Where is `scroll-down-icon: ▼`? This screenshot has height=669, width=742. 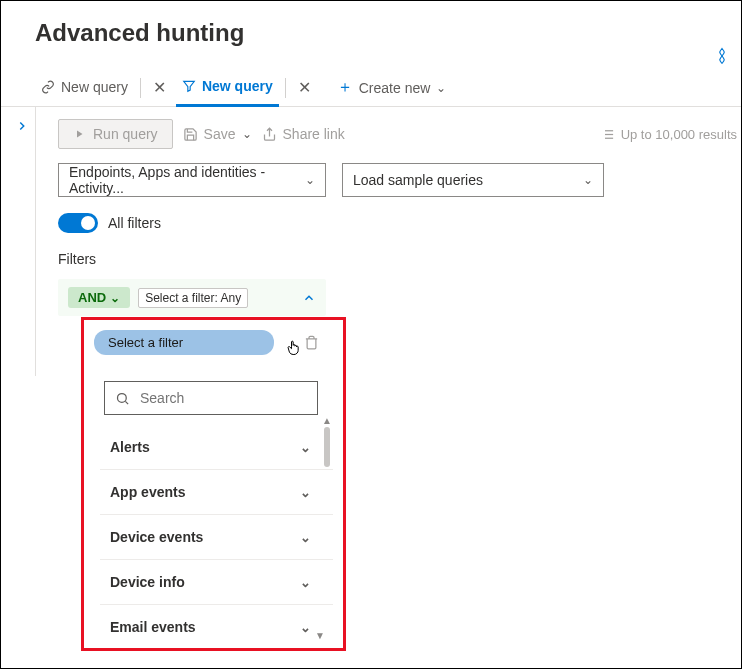 scroll-down-icon: ▼ is located at coordinates (320, 636).